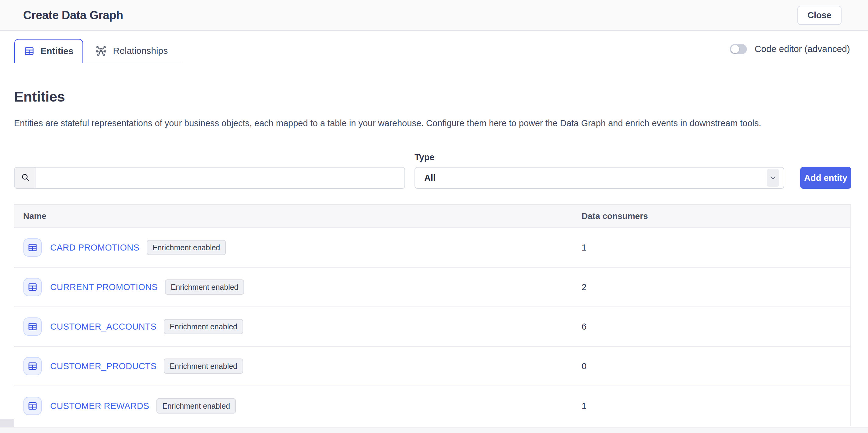  Describe the element at coordinates (773, 178) in the screenshot. I see `chevron-down-icon` at that location.